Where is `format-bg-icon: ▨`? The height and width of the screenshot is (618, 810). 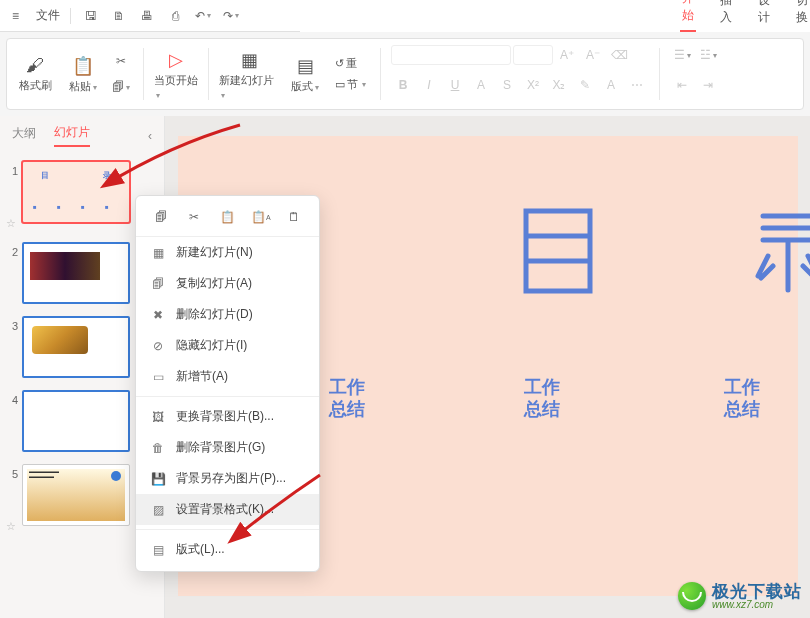
format-bg-icon: ▨ is located at coordinates (158, 510).